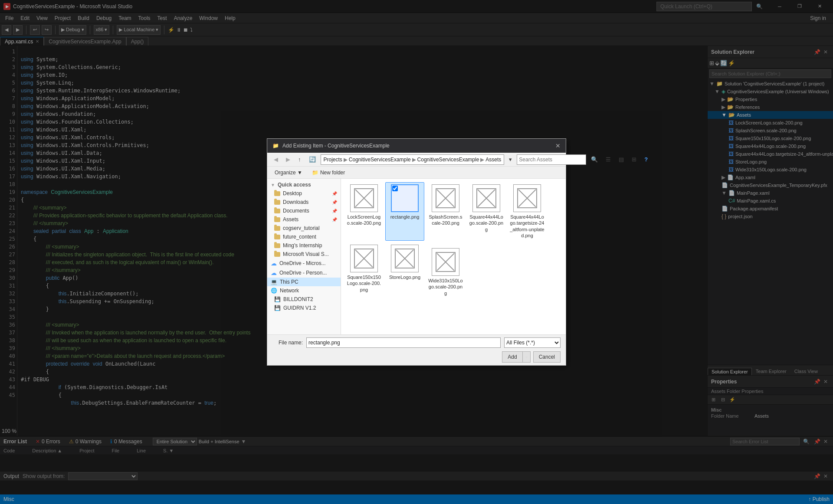  What do you see at coordinates (512, 357) in the screenshot?
I see `add-button: Add` at bounding box center [512, 357].